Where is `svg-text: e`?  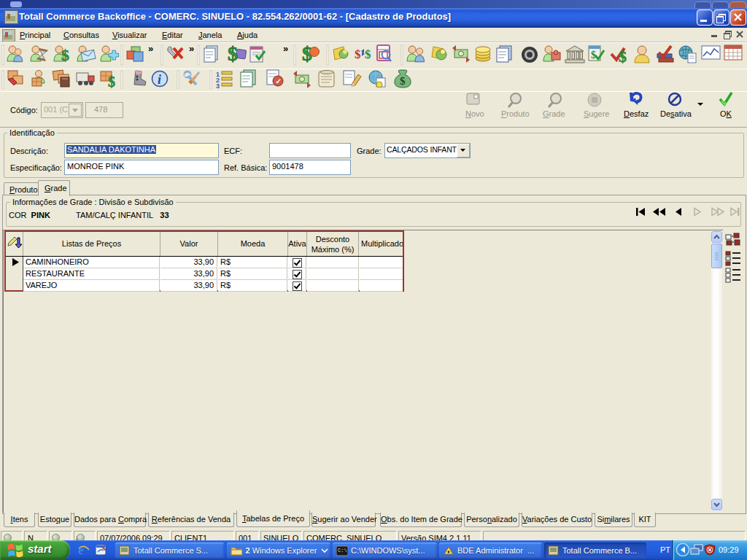
svg-text: e is located at coordinates (81, 550).